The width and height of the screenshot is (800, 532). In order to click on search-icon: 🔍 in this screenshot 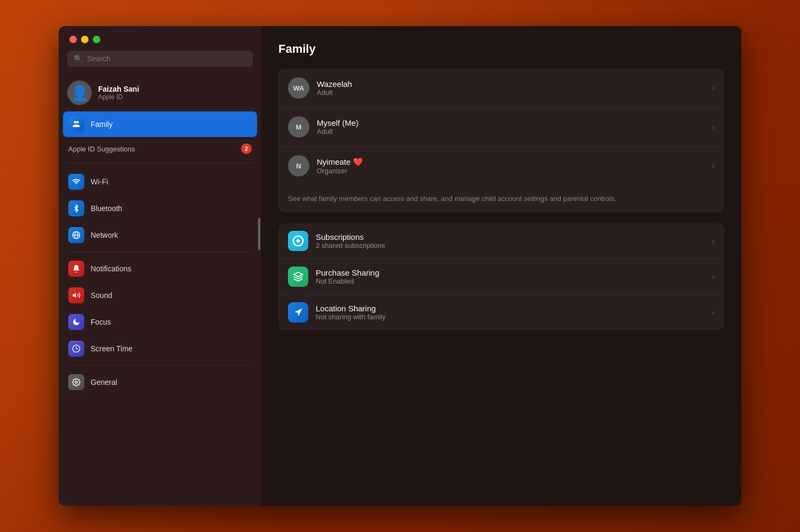, I will do `click(78, 59)`.